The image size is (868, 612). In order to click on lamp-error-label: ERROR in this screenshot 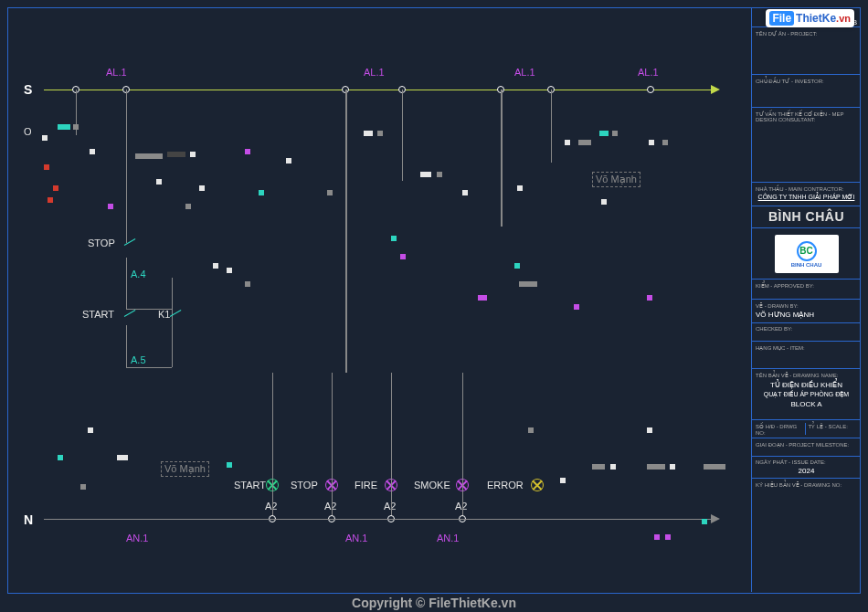, I will do `click(505, 485)`.